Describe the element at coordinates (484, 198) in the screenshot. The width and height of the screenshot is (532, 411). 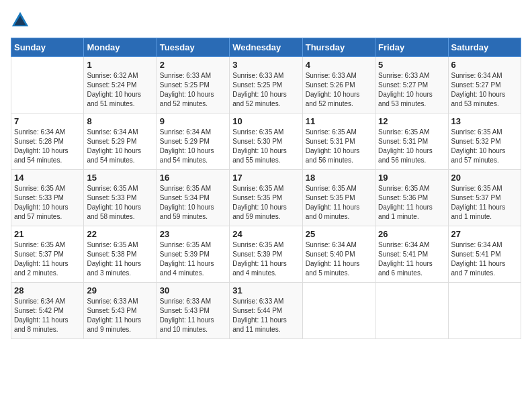
I see `calendar-cell: 20Sunrise: 6:35 AM Sunset: 5:37 PM Dayli…` at that location.